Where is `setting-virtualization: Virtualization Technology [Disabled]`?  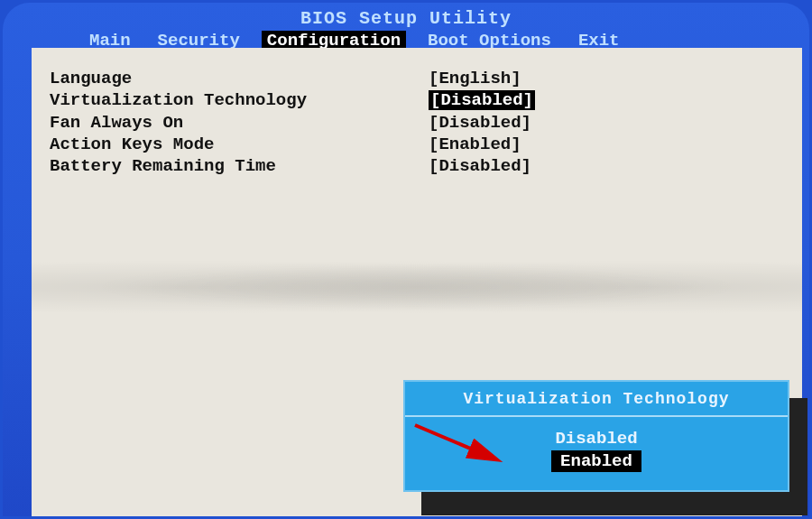 setting-virtualization: Virtualization Technology [Disabled] is located at coordinates (417, 100).